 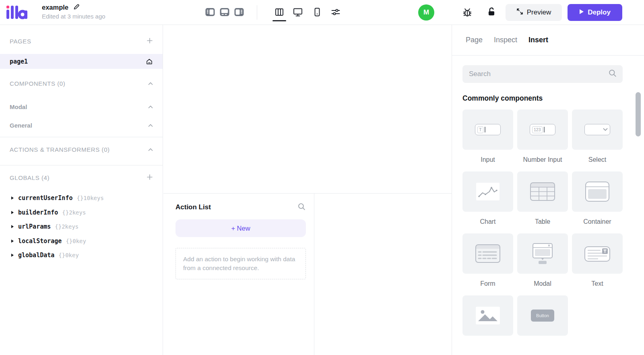 What do you see at coordinates (543, 261) in the screenshot?
I see `component-card-modal: Modal` at bounding box center [543, 261].